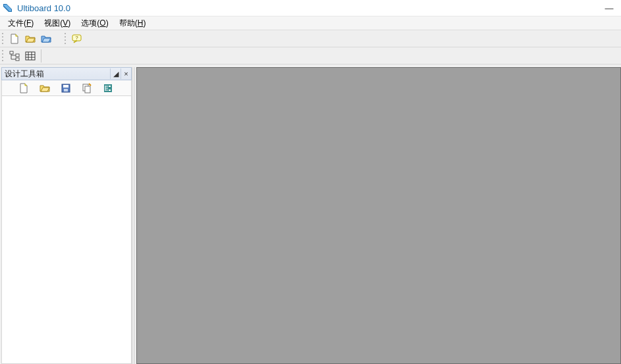  What do you see at coordinates (311, 39) in the screenshot?
I see `standard-toolbar: ?` at bounding box center [311, 39].